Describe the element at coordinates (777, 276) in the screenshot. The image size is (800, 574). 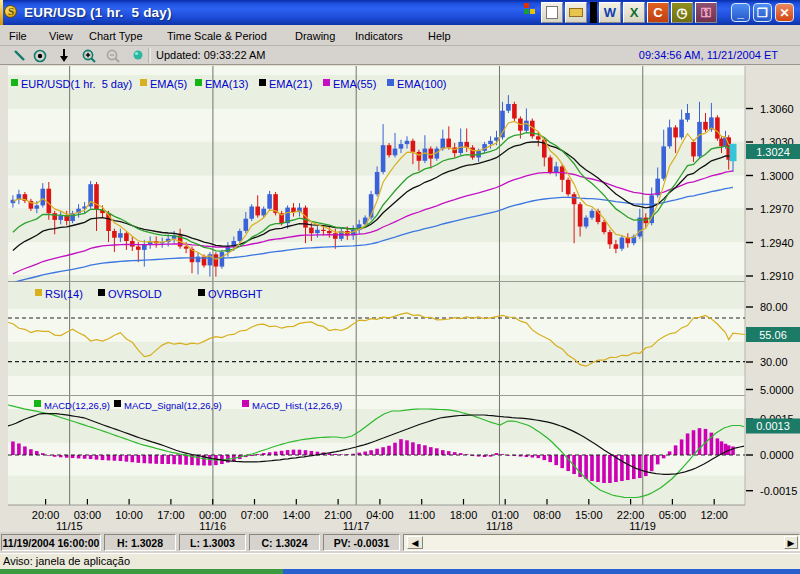
I see `svg-text: 1.2910` at that location.